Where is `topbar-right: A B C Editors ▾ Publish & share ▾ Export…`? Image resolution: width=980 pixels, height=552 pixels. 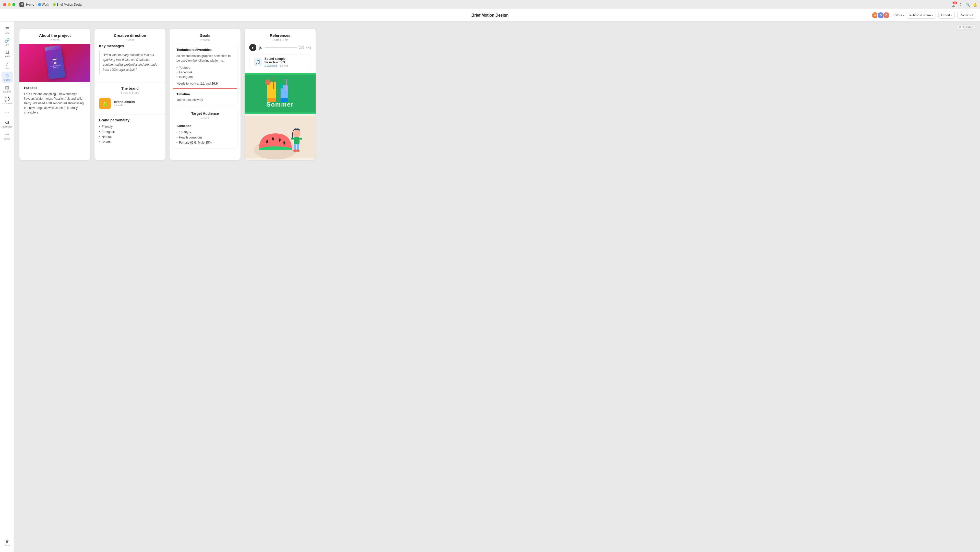
topbar-right: A B C Editors ▾ Publish & share ▾ Export… is located at coordinates (924, 15).